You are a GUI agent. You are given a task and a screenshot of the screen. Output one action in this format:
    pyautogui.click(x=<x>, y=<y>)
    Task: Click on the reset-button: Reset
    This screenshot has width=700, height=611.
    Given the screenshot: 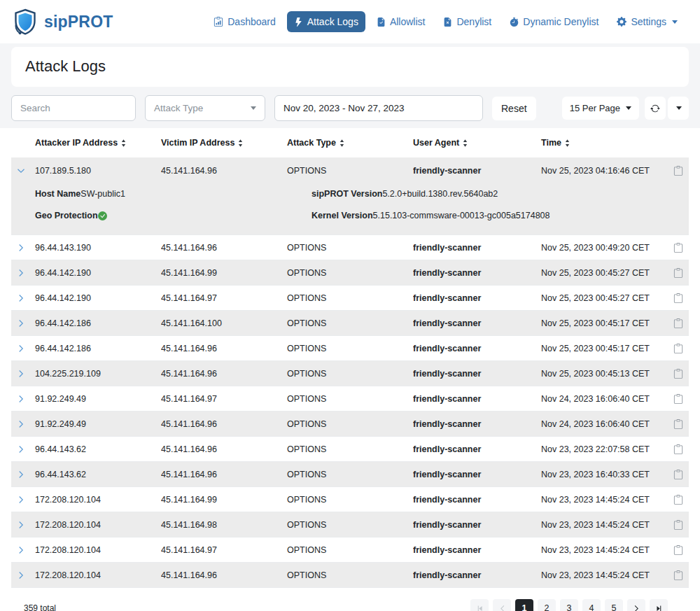 What is the action you would take?
    pyautogui.click(x=514, y=108)
    